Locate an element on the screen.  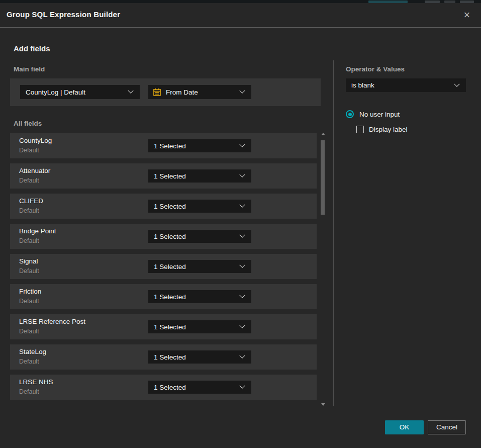
display-label-checkbox: Display label is located at coordinates (382, 130).